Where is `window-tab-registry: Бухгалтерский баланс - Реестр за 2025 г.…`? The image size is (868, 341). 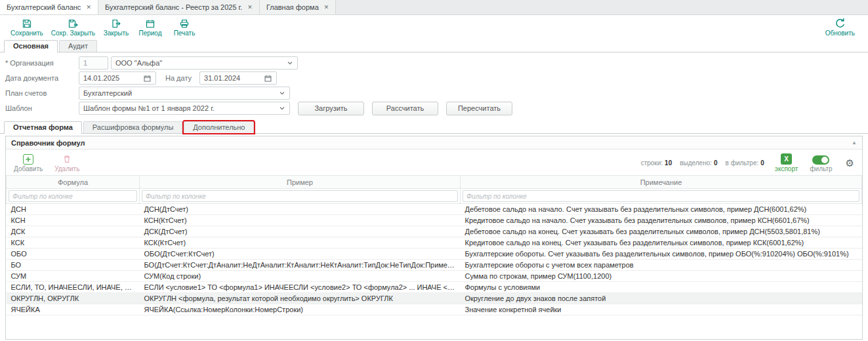 window-tab-registry: Бухгалтерский баланс - Реестр за 2025 г.… is located at coordinates (179, 7).